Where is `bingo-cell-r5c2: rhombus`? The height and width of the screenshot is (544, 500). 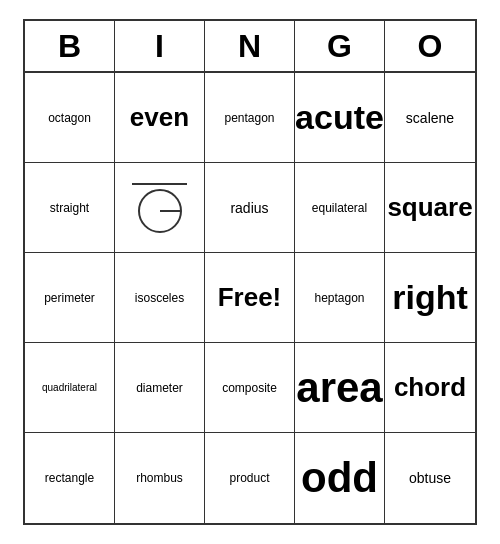
bingo-cell-r5c2: rhombus is located at coordinates (160, 478).